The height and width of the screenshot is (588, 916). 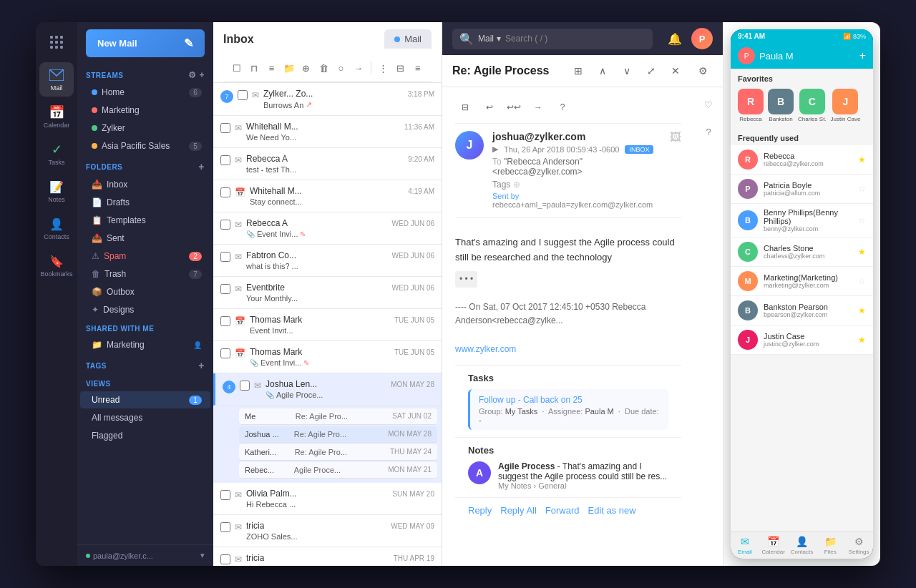 What do you see at coordinates (745, 545) in the screenshot?
I see `phone-nav-email: ✉ Email` at bounding box center [745, 545].